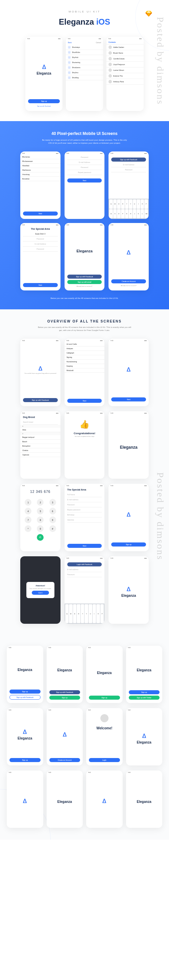  I want to click on phone-modal: Attention! Your session will expire in 5…, so click(40, 590).